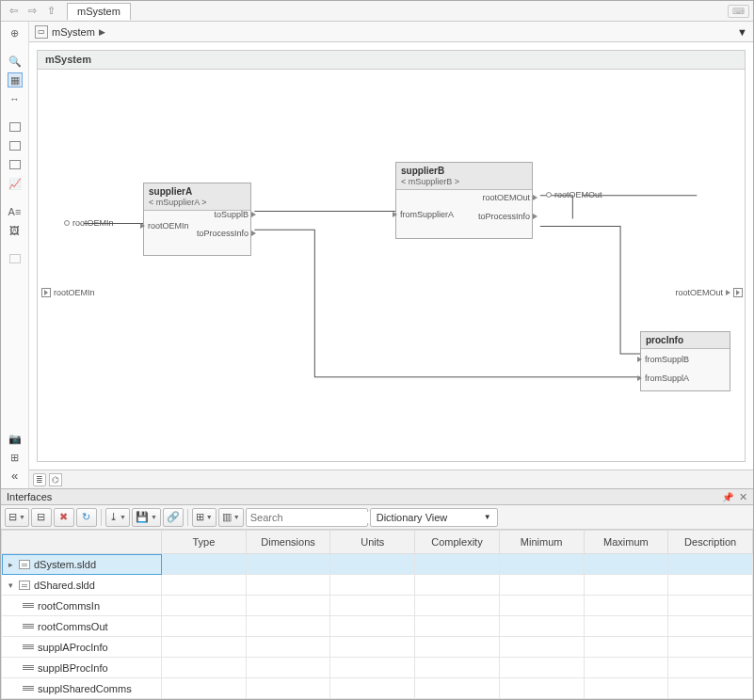 This screenshot has height=700, width=754. I want to click on refresh-button: ↻, so click(87, 517).